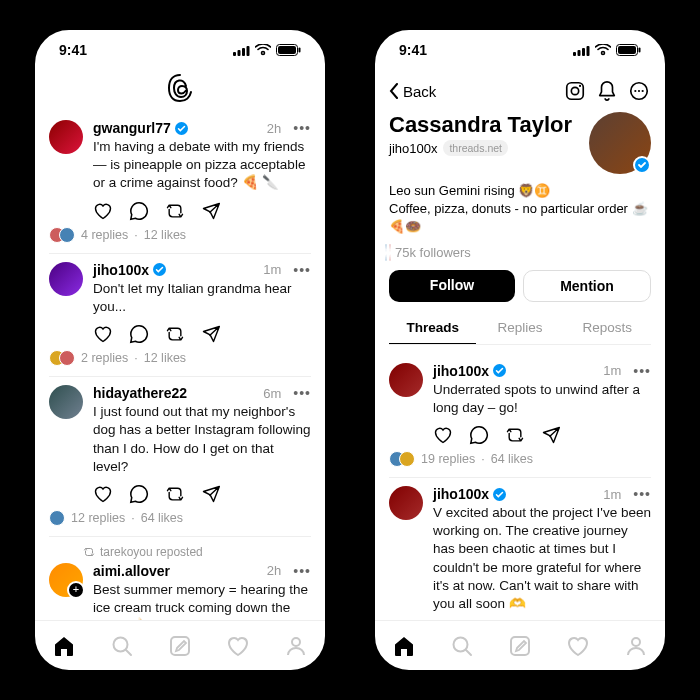 Image resolution: width=700 pixels, height=700 pixels. I want to click on post-handle: hidayathere22, so click(140, 393).